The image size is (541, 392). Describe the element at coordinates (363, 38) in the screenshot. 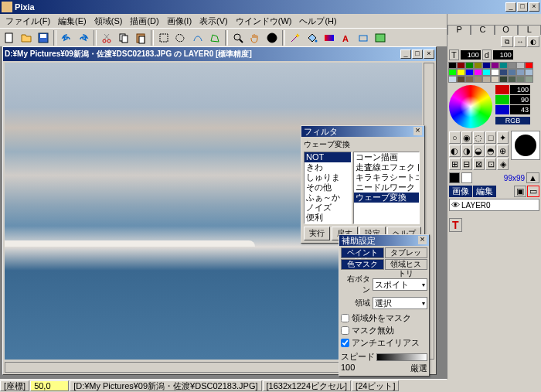

I see `shape-icon` at that location.